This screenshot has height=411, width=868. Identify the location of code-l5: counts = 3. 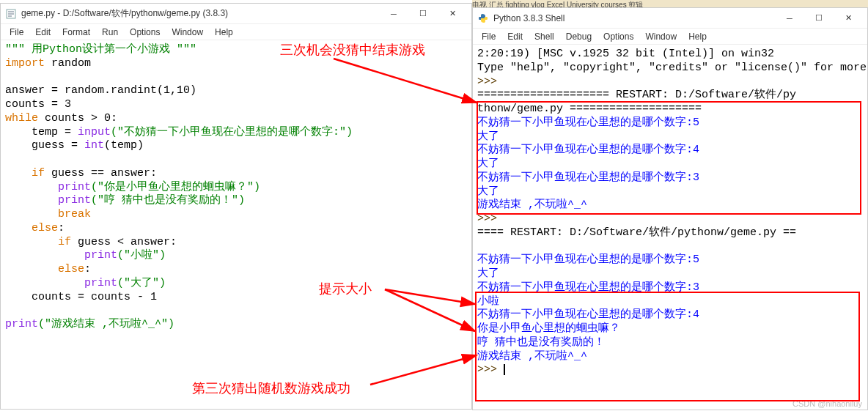
(38, 104).